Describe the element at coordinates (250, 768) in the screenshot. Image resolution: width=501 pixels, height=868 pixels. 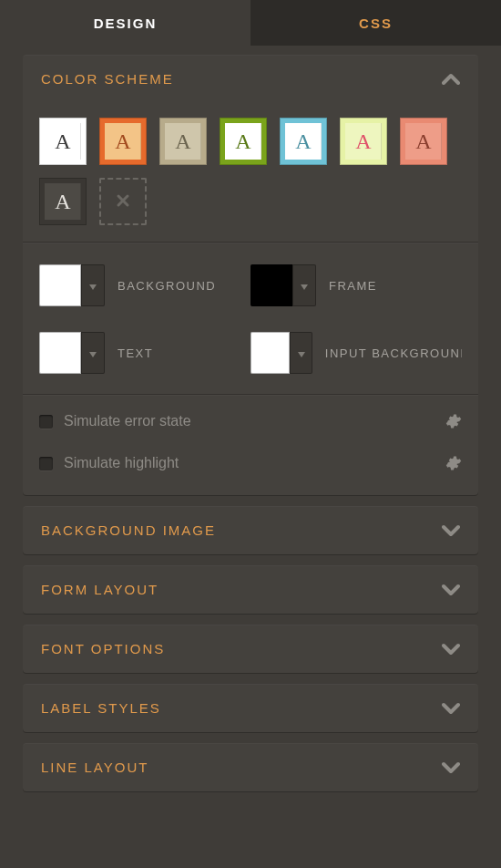
I see `section-header-line-layout: LINE LAYOUT` at that location.